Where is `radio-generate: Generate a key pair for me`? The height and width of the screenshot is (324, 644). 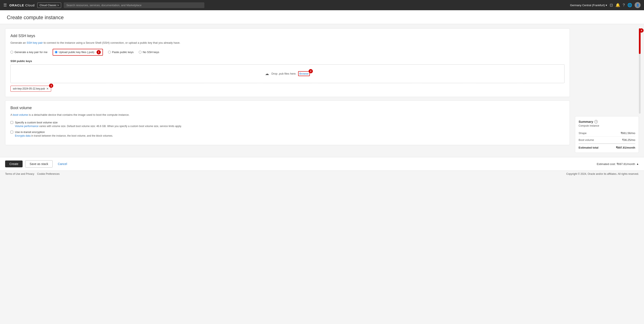 radio-generate: Generate a key pair for me is located at coordinates (29, 52).